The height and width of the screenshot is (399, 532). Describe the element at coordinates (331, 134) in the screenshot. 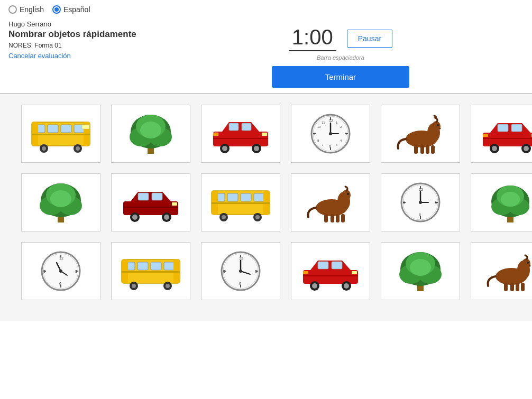

I see `clock-icon: 12 6 3 9 1 2 4 5 11 10 8 7` at that location.